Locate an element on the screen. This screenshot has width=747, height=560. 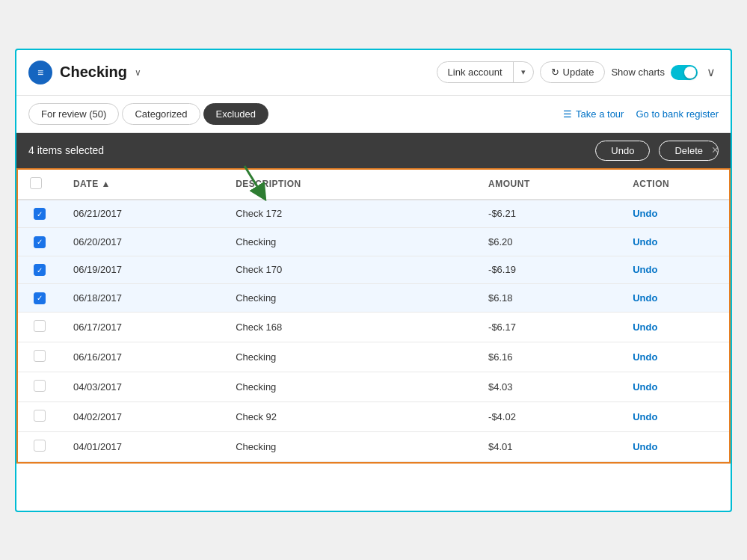
selection-bar-close: × is located at coordinates (715, 150).